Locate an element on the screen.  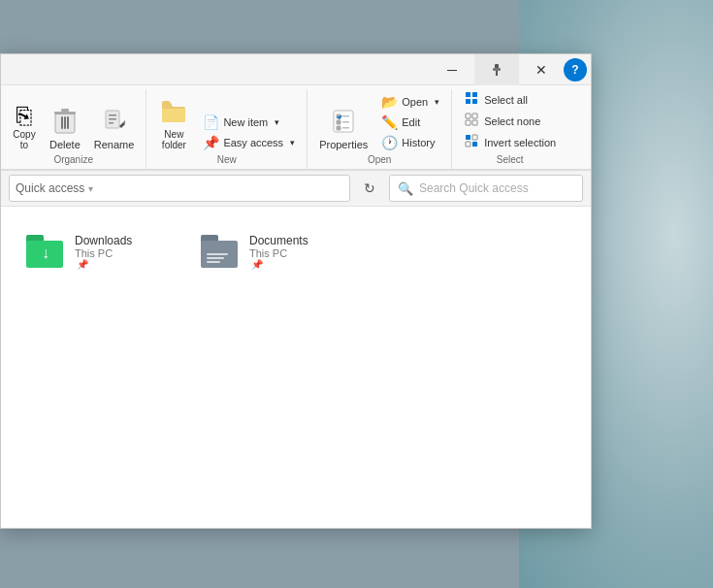
edit-button: ✏️ Edit is located at coordinates (410, 122).